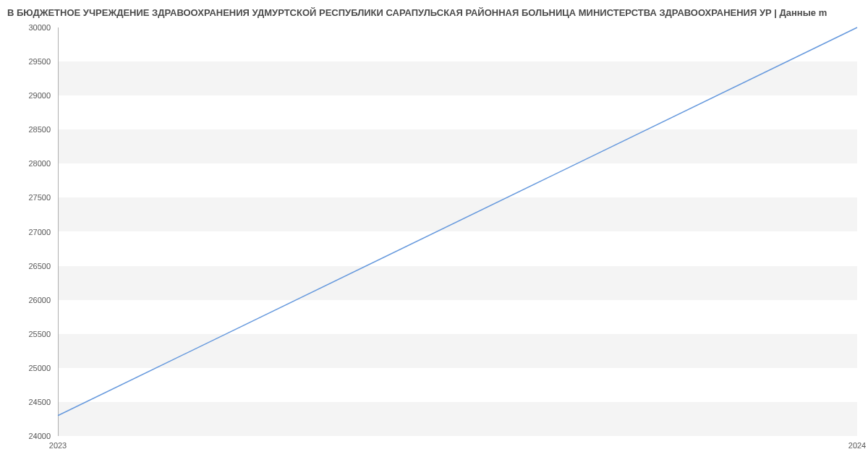  Describe the element at coordinates (58, 445) in the screenshot. I see `x-tick-label: 2023` at that location.